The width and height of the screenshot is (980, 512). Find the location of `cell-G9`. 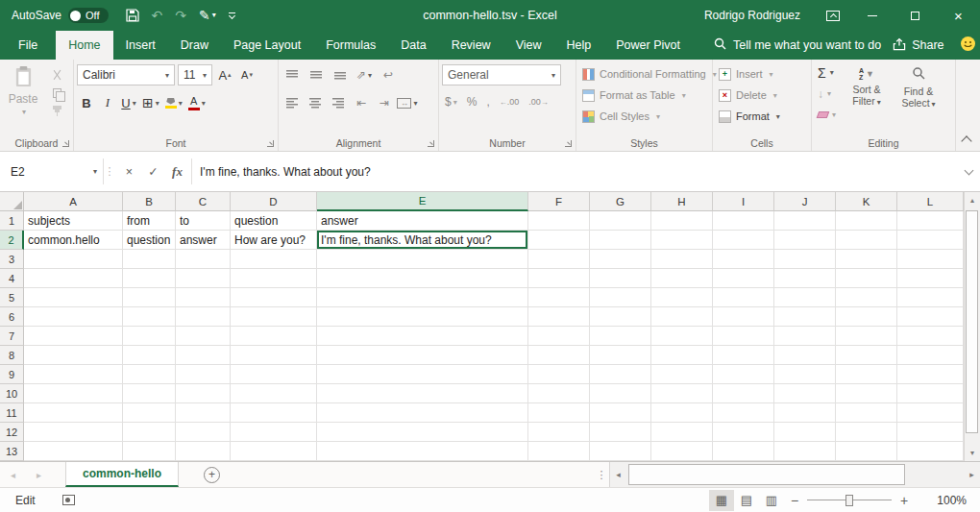

cell-G9 is located at coordinates (621, 375).